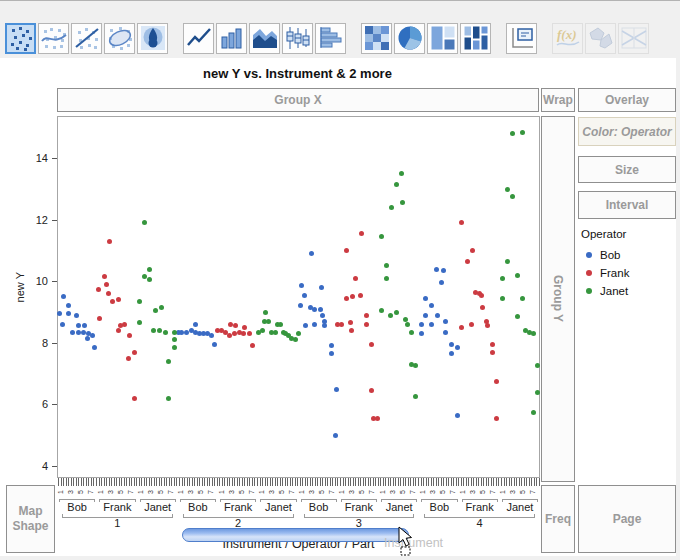 The width and height of the screenshot is (680, 560). I want to click on smoother-icon, so click(54, 38).